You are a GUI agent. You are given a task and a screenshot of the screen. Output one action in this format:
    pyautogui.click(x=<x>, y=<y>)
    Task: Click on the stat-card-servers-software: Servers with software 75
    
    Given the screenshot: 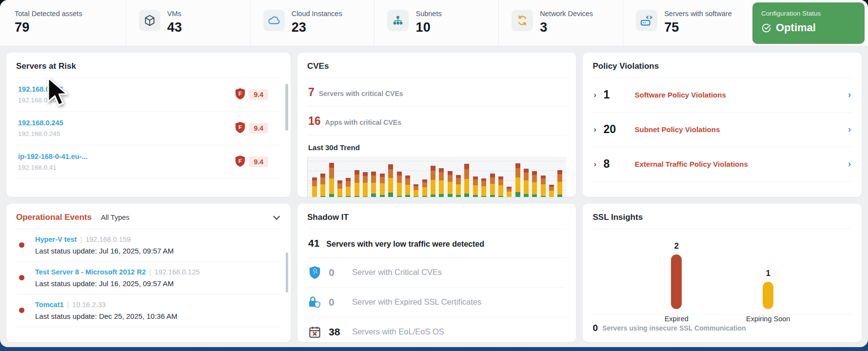 What is the action you would take?
    pyautogui.click(x=685, y=23)
    